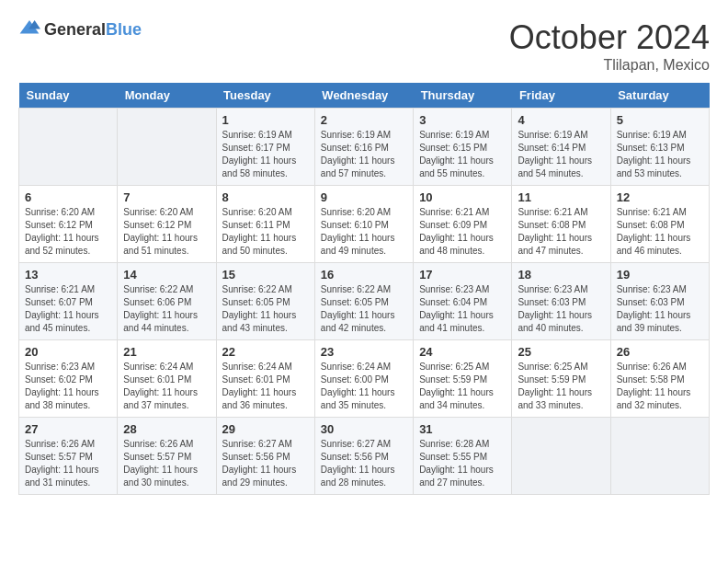 Image resolution: width=728 pixels, height=563 pixels. I want to click on column-header-tuesday: Tuesday, so click(265, 96).